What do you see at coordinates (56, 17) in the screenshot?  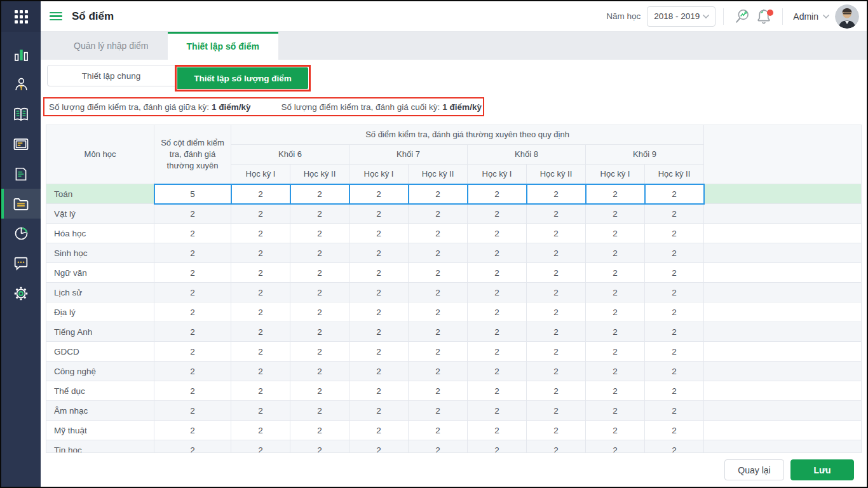 I see `hamburger-menu-icon` at bounding box center [56, 17].